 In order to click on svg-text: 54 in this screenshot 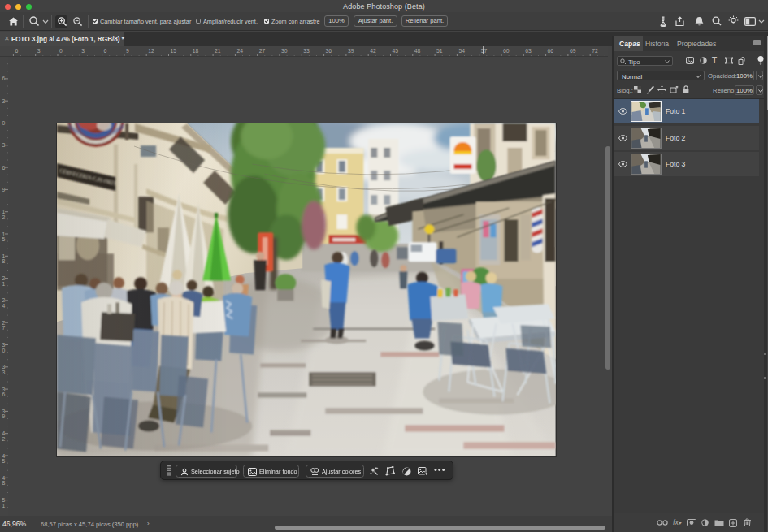, I will do `click(462, 50)`.